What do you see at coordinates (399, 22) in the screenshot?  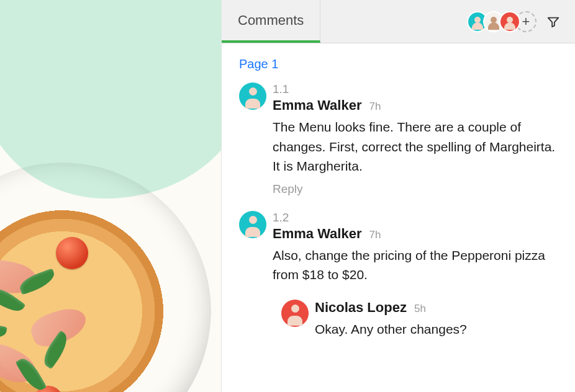 I see `comments-tabbar: Comments +` at bounding box center [399, 22].